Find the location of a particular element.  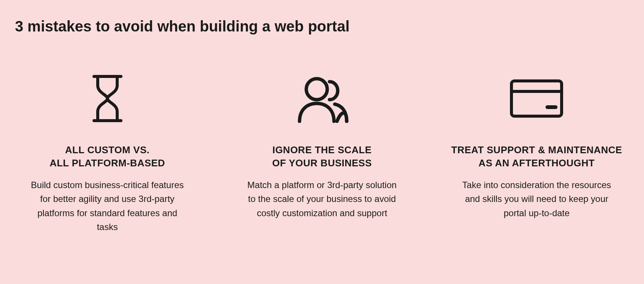

column-body: Take into consideration the resources an… is located at coordinates (537, 199).